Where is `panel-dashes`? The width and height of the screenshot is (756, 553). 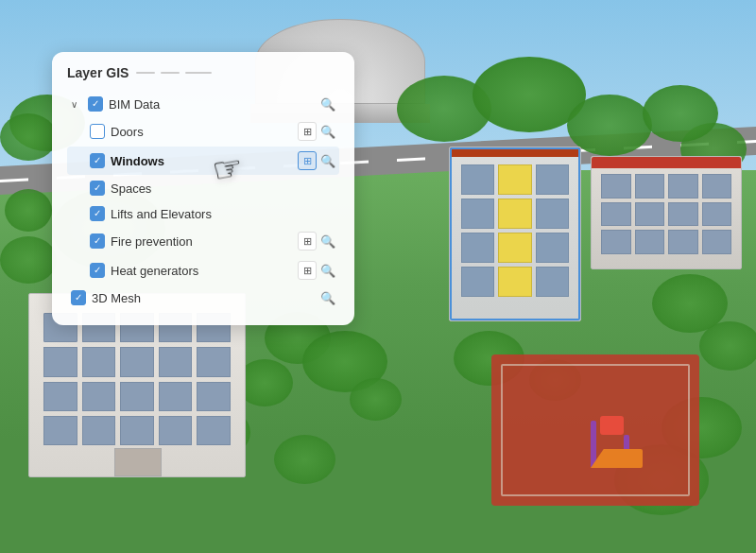
panel-dashes is located at coordinates (174, 73).